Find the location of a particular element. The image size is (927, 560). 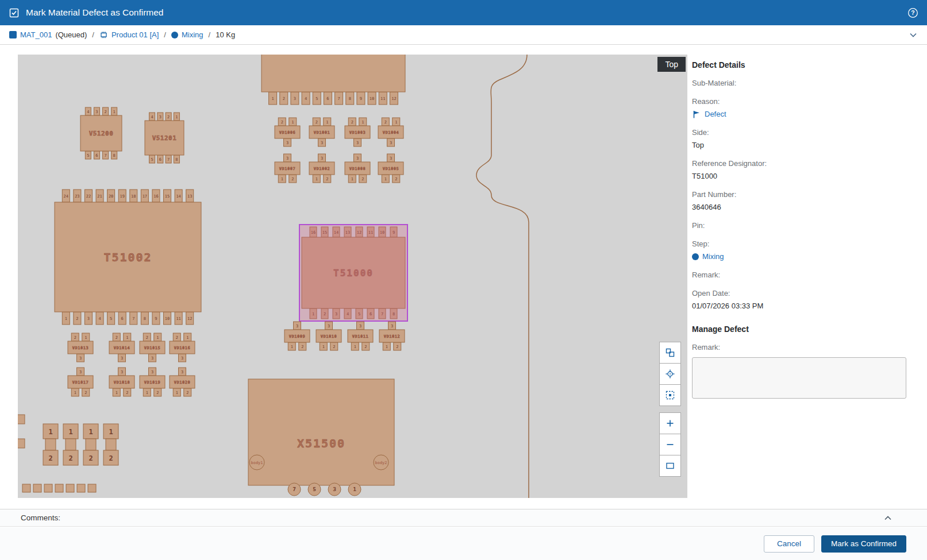

svg-text: VD1002 is located at coordinates (322, 169).